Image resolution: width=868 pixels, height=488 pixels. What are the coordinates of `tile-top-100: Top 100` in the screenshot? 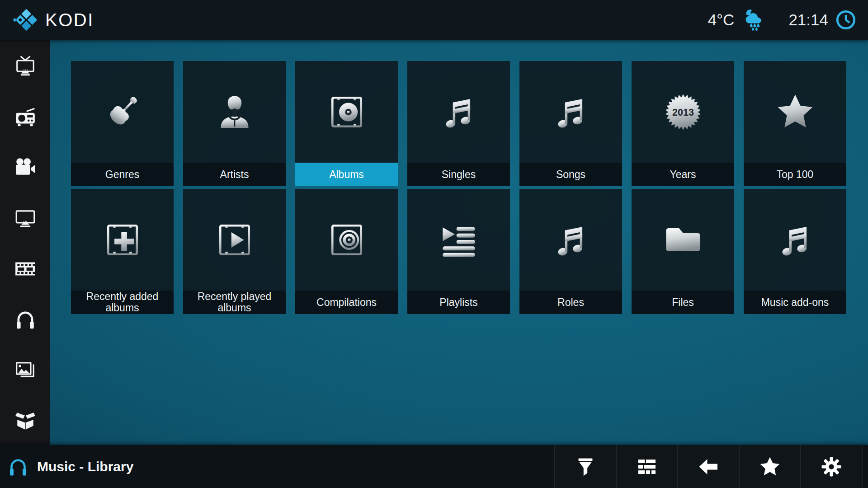 It's located at (795, 124).